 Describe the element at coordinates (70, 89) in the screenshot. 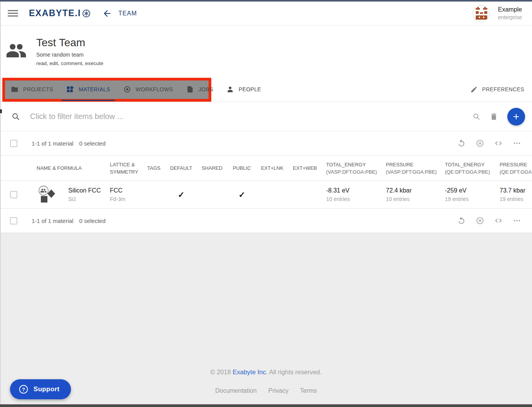

I see `materials-icon` at that location.